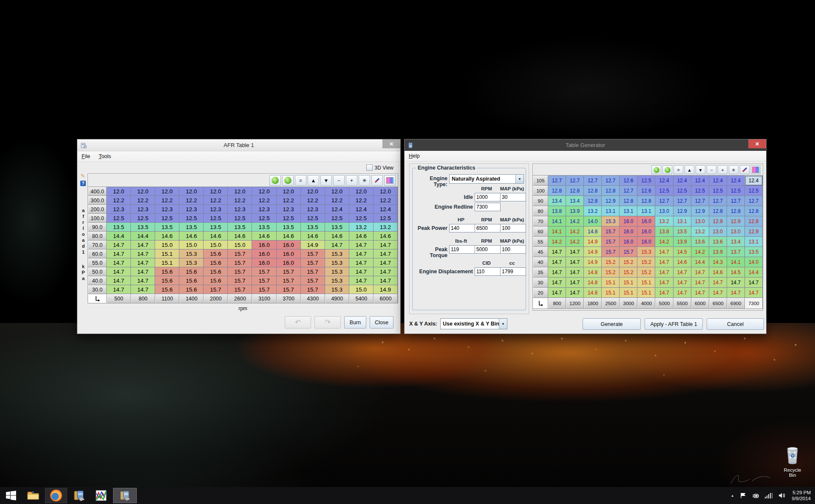 The height and width of the screenshot is (504, 815). I want to click on tg-cell: 14.2, so click(557, 242).